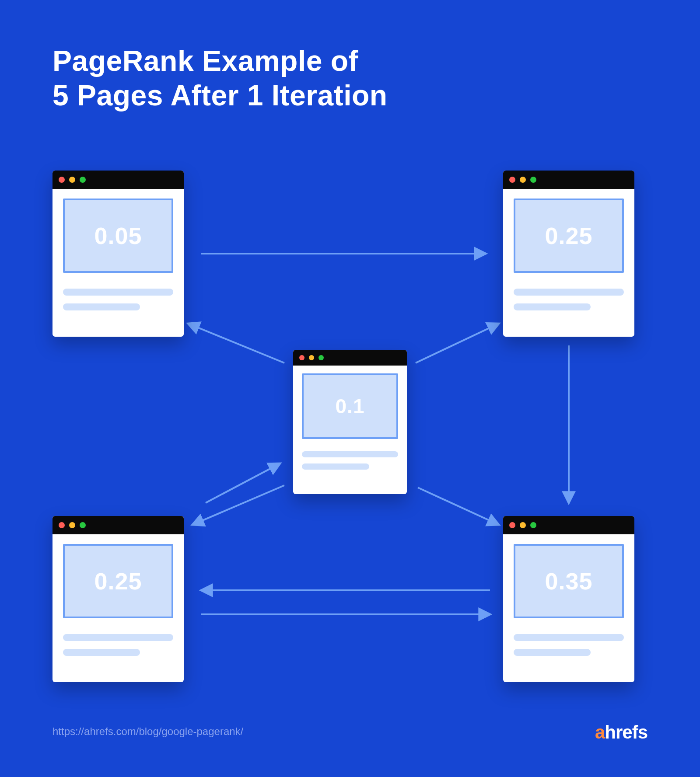  I want to click on card-body: 0.1, so click(350, 421).